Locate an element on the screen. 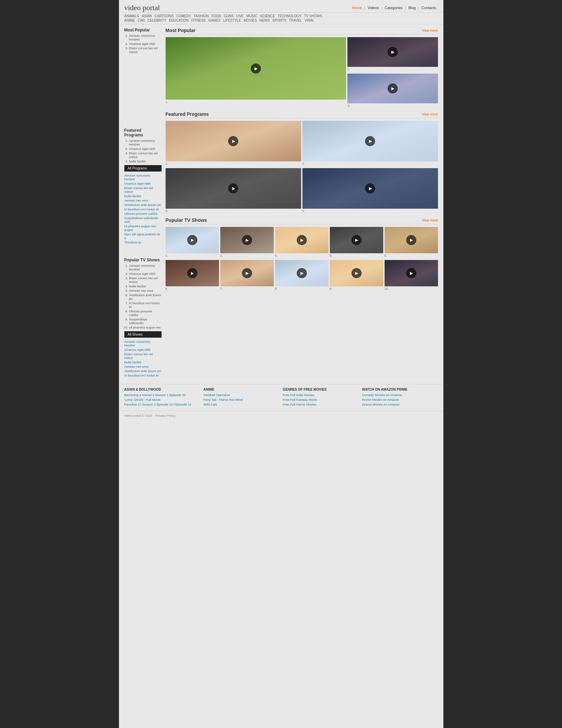  footer-link: Wild Cats is located at coordinates (241, 405).